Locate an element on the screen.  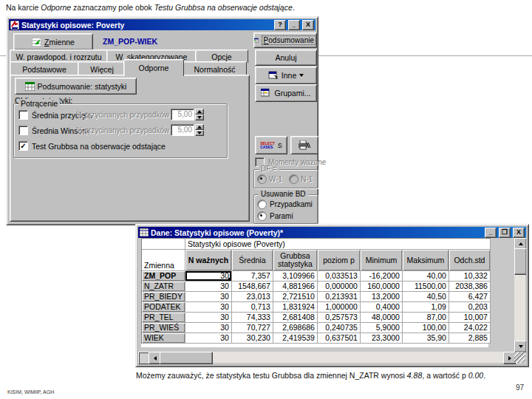
md-pairwise-radio is located at coordinates (262, 216).